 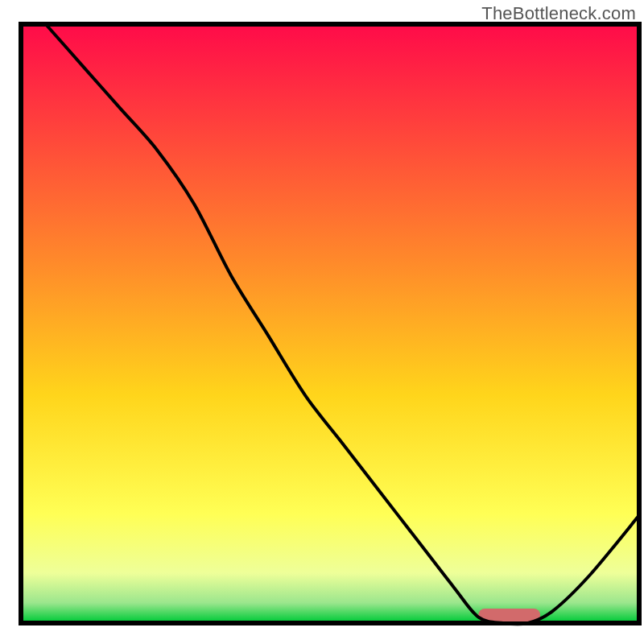 What do you see at coordinates (509, 615) in the screenshot?
I see `optimal-marker` at bounding box center [509, 615].